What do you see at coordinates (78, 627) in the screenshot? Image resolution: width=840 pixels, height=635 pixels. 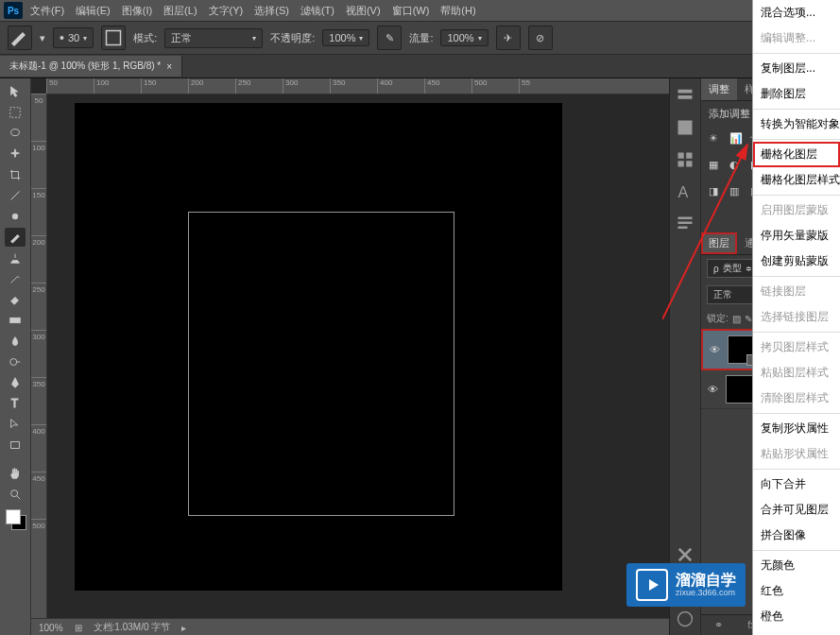 I see `nav-icon: ⊞` at bounding box center [78, 627].